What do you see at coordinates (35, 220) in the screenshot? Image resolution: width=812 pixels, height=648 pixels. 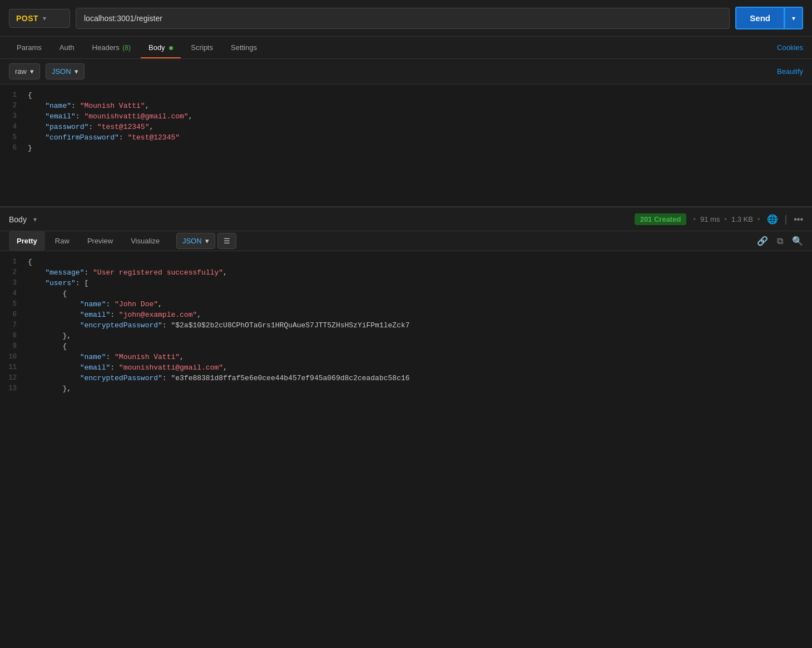 I see `response-body-chevron-icon: ▾` at bounding box center [35, 220].